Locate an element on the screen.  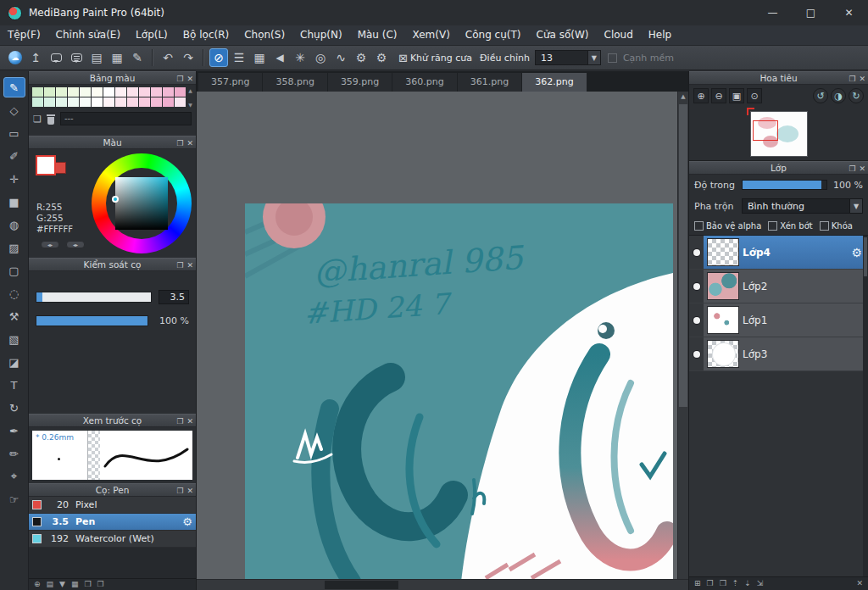
menu-item-select: Chọn(S) is located at coordinates (264, 36).